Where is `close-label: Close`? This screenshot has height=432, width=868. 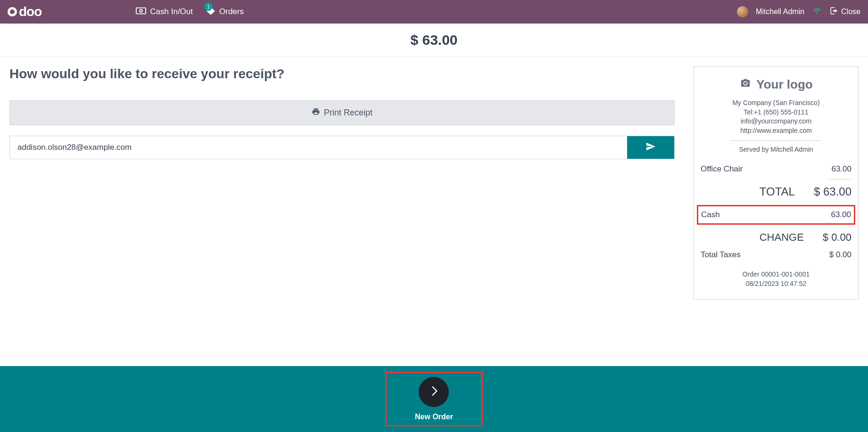
close-label: Close is located at coordinates (851, 12).